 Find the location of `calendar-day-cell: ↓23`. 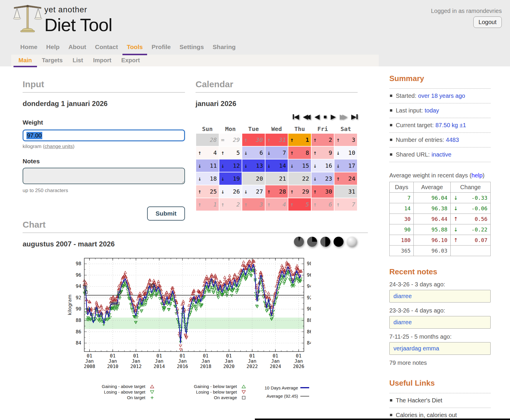

calendar-day-cell: ↓23 is located at coordinates (323, 179).